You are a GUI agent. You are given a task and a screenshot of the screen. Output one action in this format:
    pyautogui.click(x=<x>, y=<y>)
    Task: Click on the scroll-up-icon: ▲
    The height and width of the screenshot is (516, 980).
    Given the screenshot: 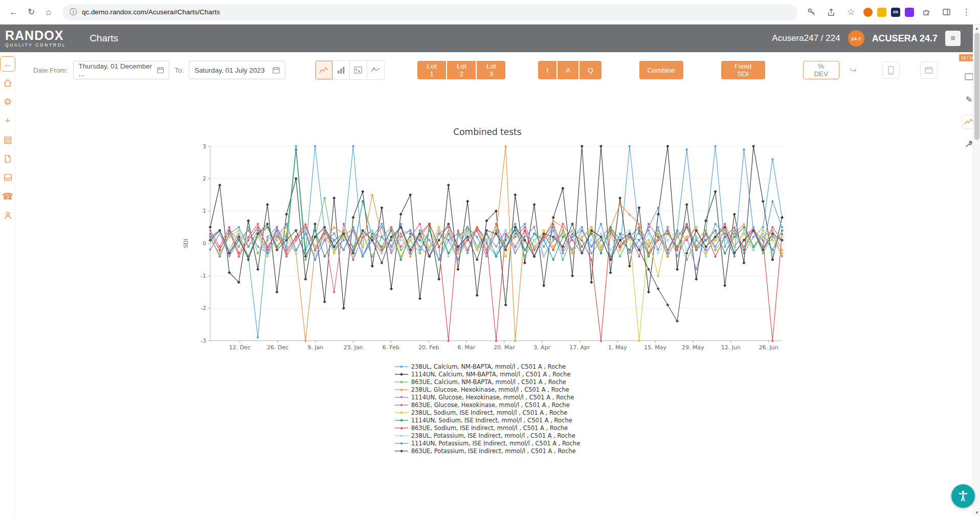 What is the action you would take?
    pyautogui.click(x=977, y=28)
    